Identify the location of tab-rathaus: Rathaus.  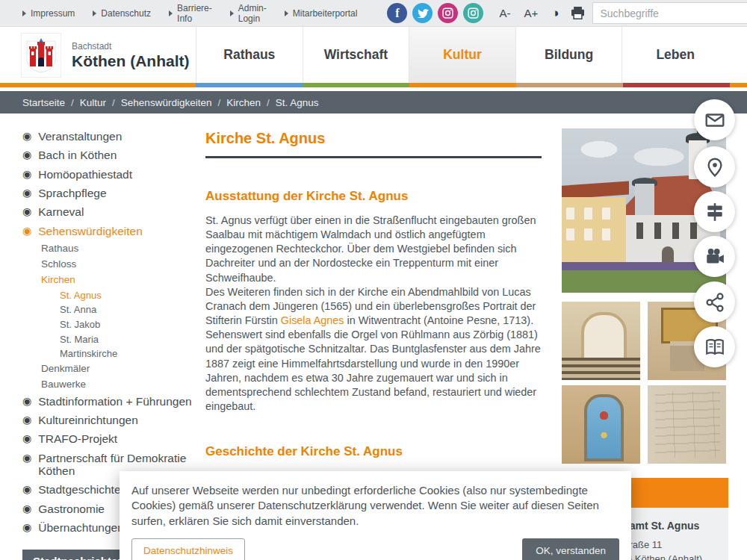
(249, 55).